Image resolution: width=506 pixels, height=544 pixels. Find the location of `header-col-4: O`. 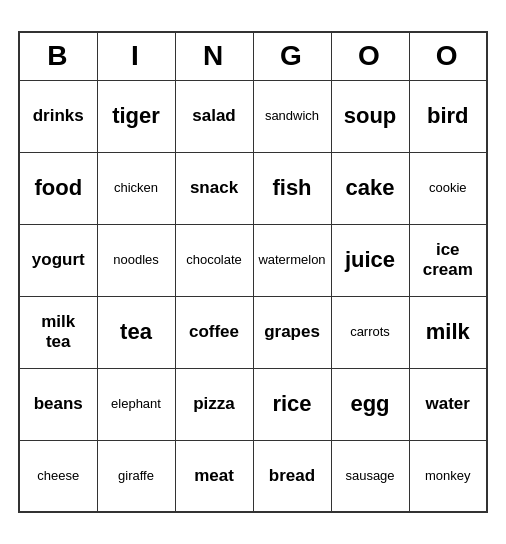

header-col-4: O is located at coordinates (370, 56).